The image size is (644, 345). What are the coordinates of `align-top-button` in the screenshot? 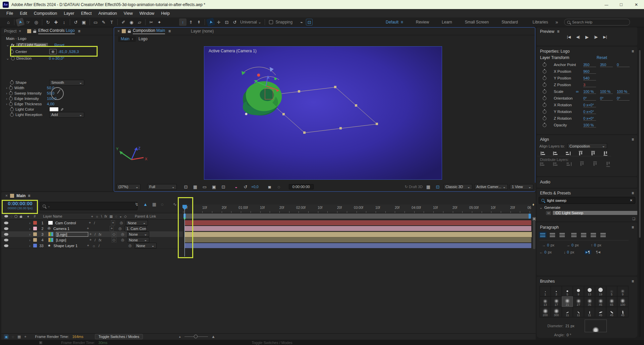 It's located at (580, 153).